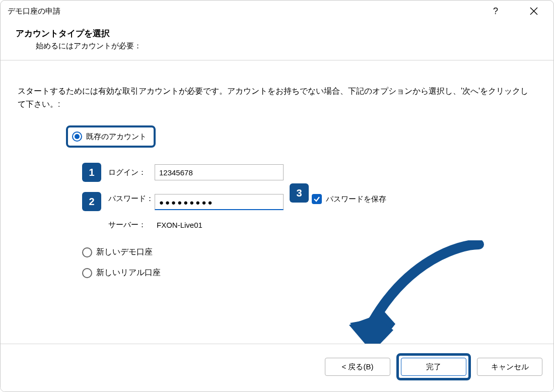 The height and width of the screenshot is (392, 554). Describe the element at coordinates (77, 137) in the screenshot. I see `radio-selected-icon` at that location.